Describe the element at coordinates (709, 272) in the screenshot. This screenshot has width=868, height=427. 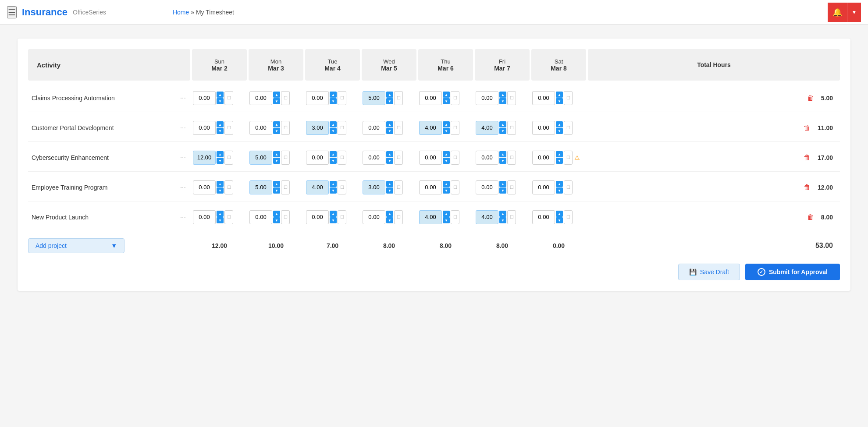
I see `save-draft-button: 💾 Save Draft` at that location.